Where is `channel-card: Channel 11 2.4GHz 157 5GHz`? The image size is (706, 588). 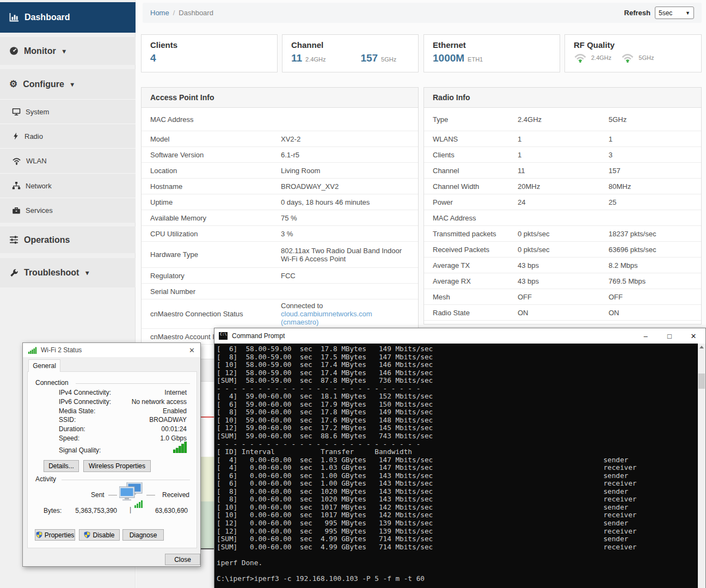
channel-card: Channel 11 2.4GHz 157 5GHz is located at coordinates (351, 53).